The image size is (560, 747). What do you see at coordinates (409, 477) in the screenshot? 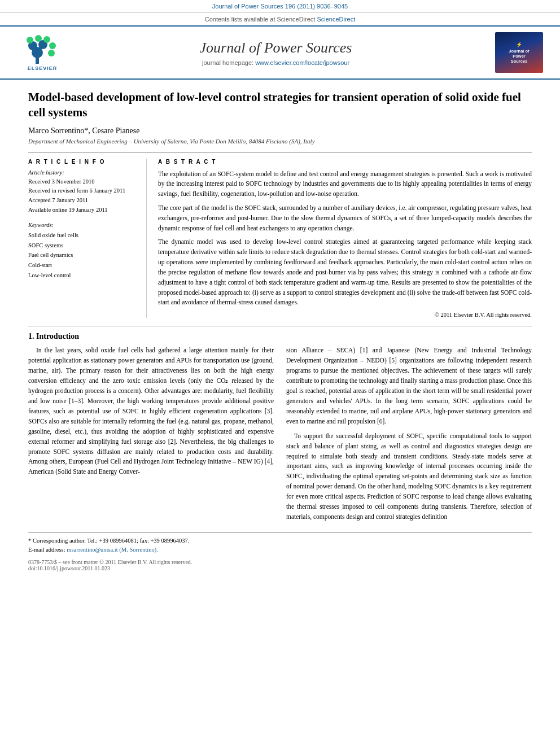
I see `intro-para3: To support the successful deployment of …` at bounding box center [409, 477].